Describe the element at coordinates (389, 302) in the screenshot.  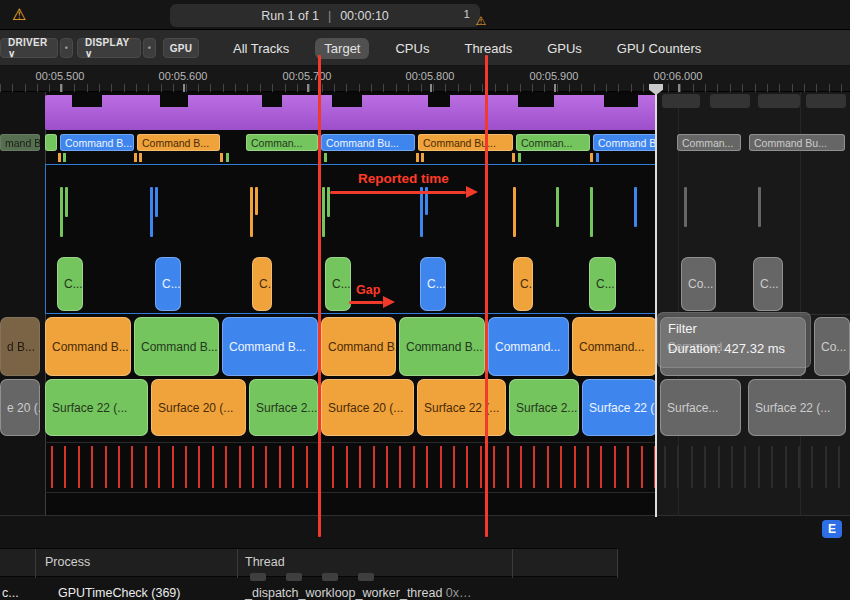
I see `gap-arrowhead` at that location.